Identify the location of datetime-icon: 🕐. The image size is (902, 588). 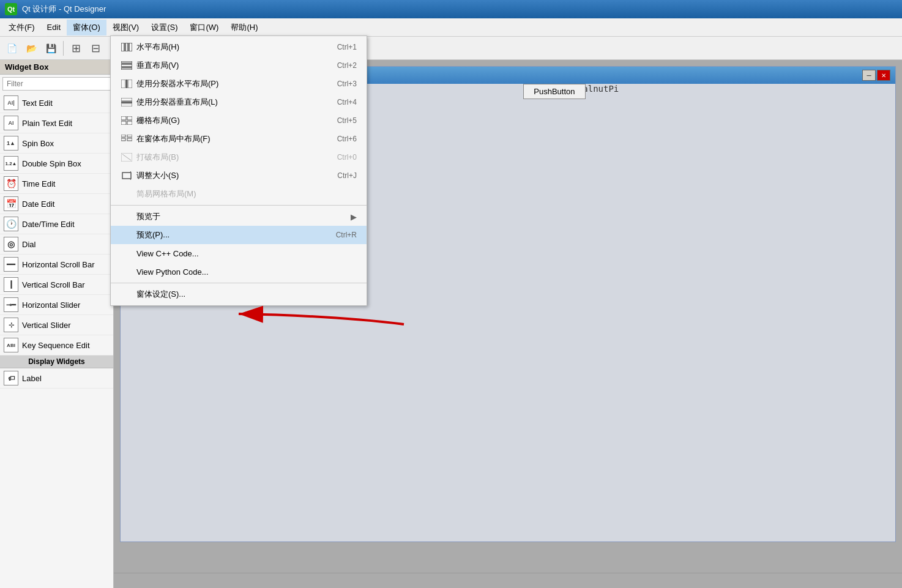
(11, 224).